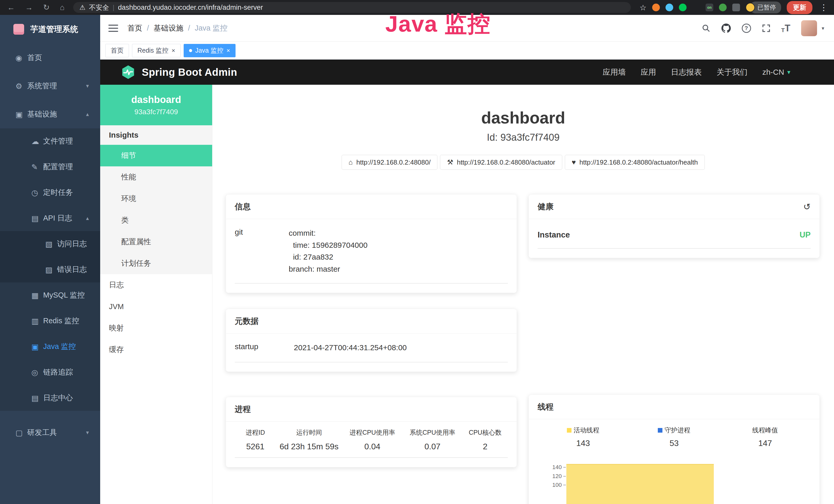  I want to click on sidebar-item-mysql-monitor: ▦ MySQL 监控, so click(50, 295).